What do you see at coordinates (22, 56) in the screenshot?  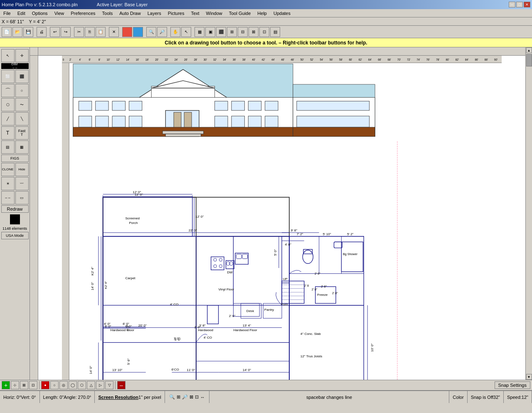 I see `tool-crosshair: ✛` at bounding box center [22, 56].